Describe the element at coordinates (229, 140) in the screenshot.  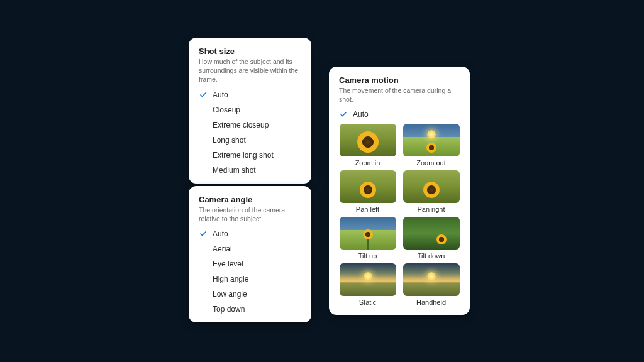
I see `option-label: Long shot` at that location.